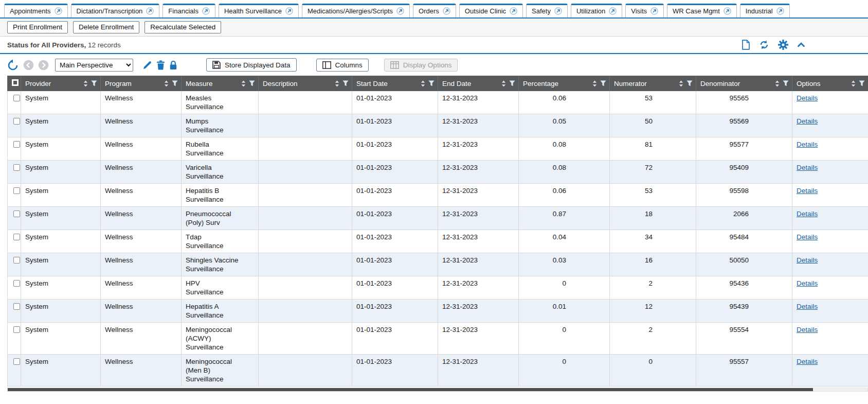  What do you see at coordinates (305, 83) in the screenshot?
I see `header-cell-description: Description` at bounding box center [305, 83].